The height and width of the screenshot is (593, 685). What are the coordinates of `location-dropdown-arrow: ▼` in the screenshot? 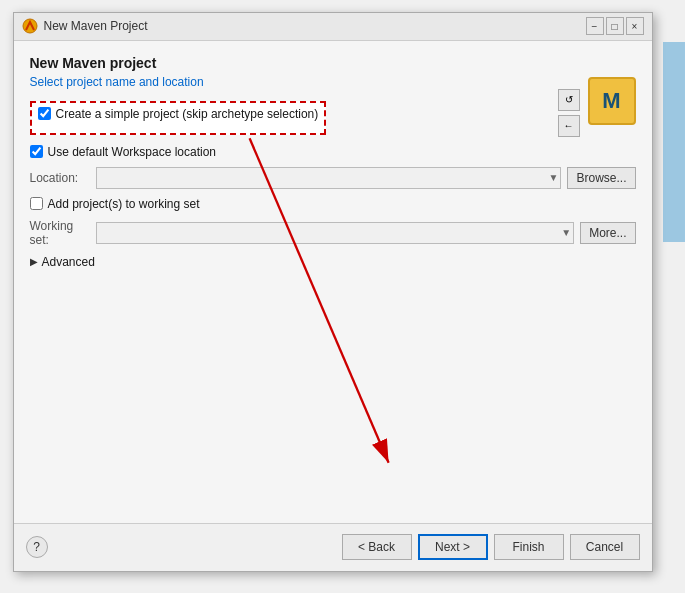 It's located at (554, 178).